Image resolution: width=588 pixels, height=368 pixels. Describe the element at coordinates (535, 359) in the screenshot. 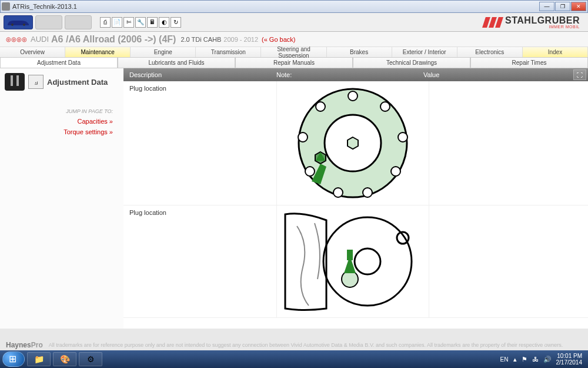

I see `tray-network-icon: 🖧` at that location.